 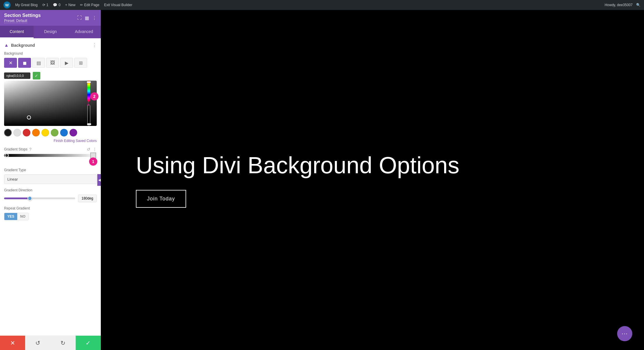 I want to click on join-today-button: Join Today, so click(x=161, y=199).